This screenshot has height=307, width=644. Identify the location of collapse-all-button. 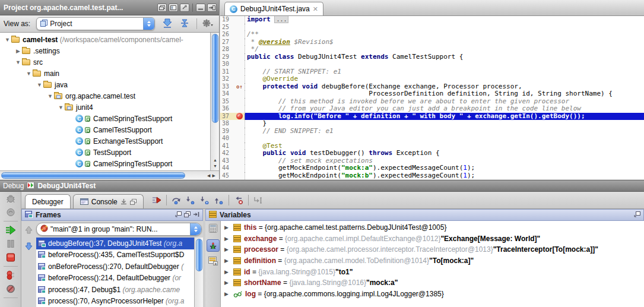
(185, 24).